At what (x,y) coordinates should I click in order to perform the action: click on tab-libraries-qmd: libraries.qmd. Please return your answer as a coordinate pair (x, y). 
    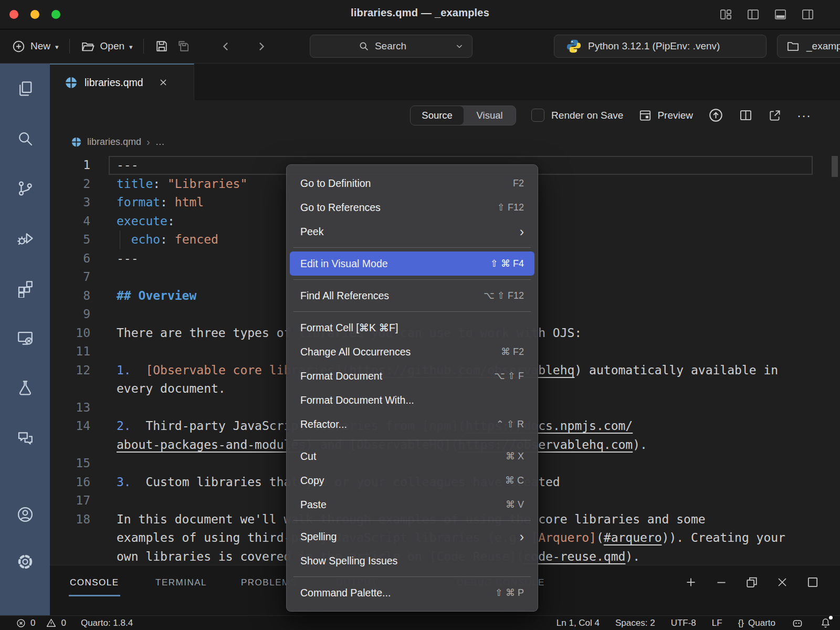
    Looking at the image, I should click on (122, 82).